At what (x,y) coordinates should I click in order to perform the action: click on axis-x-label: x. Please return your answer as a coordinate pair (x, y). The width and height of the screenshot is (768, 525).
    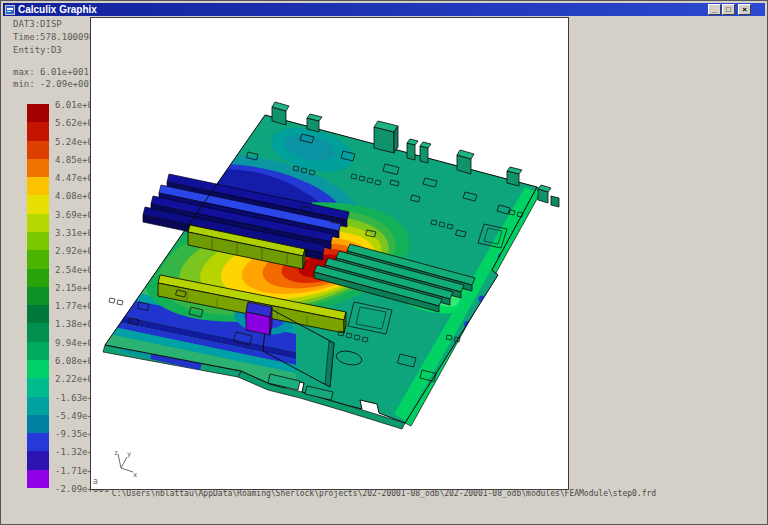
    Looking at the image, I should click on (135, 474).